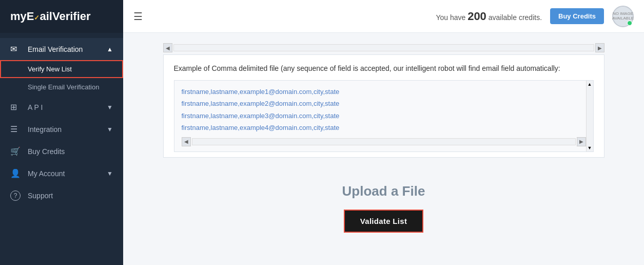  I want to click on cart-icon: 🛒, so click(15, 151).